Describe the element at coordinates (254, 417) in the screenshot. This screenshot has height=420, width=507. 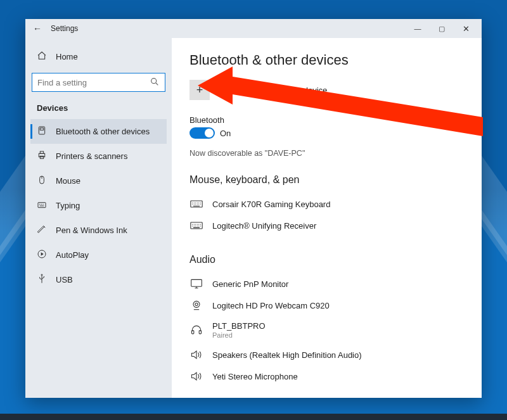
I see `taskbar` at that location.